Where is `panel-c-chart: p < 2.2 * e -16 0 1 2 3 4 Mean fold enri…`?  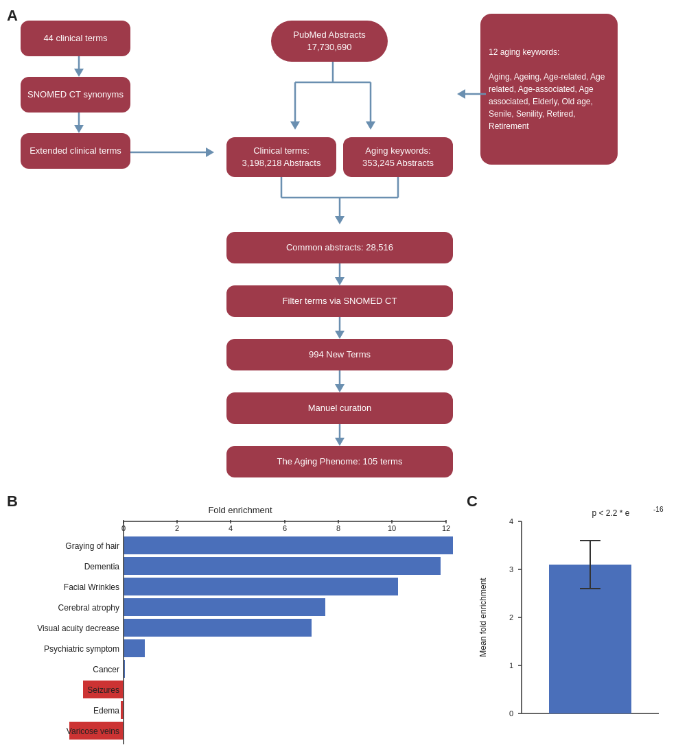 panel-c-chart: p < 2.2 * e -16 0 1 2 3 4 Mean fold enri… is located at coordinates (580, 624).